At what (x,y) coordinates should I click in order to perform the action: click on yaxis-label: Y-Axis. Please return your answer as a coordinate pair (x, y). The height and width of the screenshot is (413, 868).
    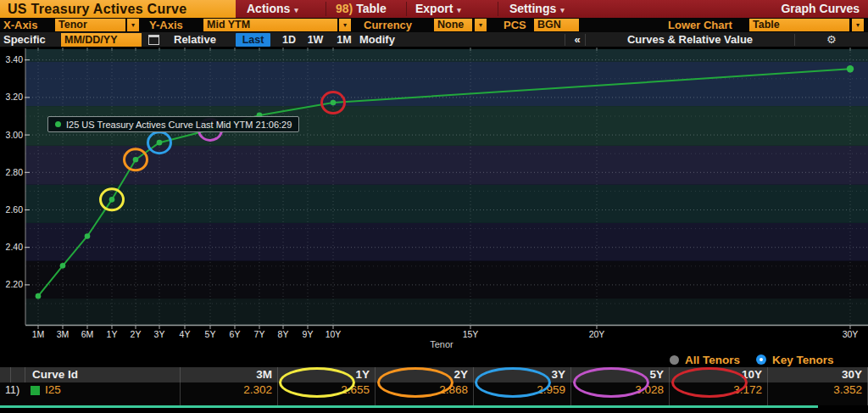
    Looking at the image, I should click on (166, 25).